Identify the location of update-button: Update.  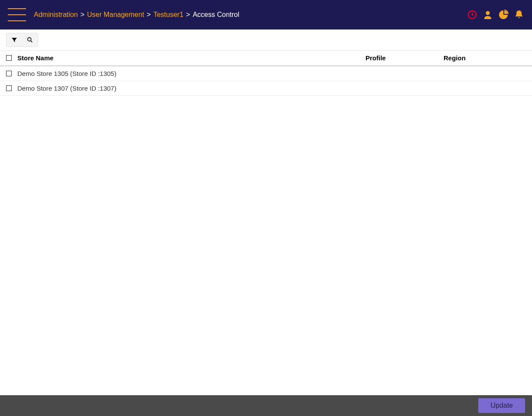
(502, 406).